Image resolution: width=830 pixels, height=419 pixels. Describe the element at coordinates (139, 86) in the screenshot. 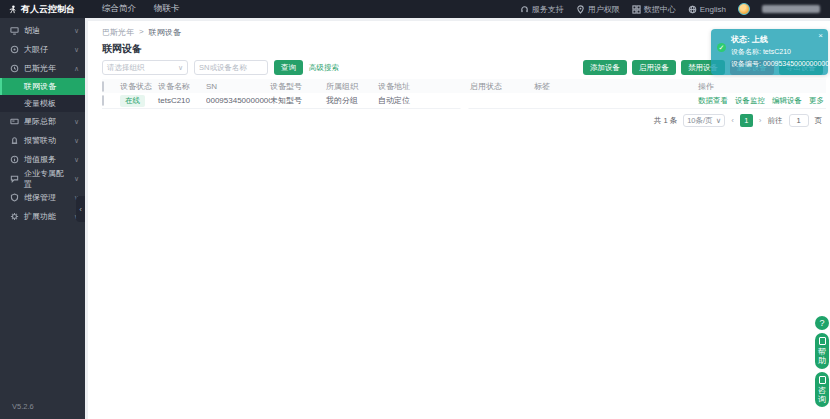

I see `col-device-status: 设备状态` at that location.